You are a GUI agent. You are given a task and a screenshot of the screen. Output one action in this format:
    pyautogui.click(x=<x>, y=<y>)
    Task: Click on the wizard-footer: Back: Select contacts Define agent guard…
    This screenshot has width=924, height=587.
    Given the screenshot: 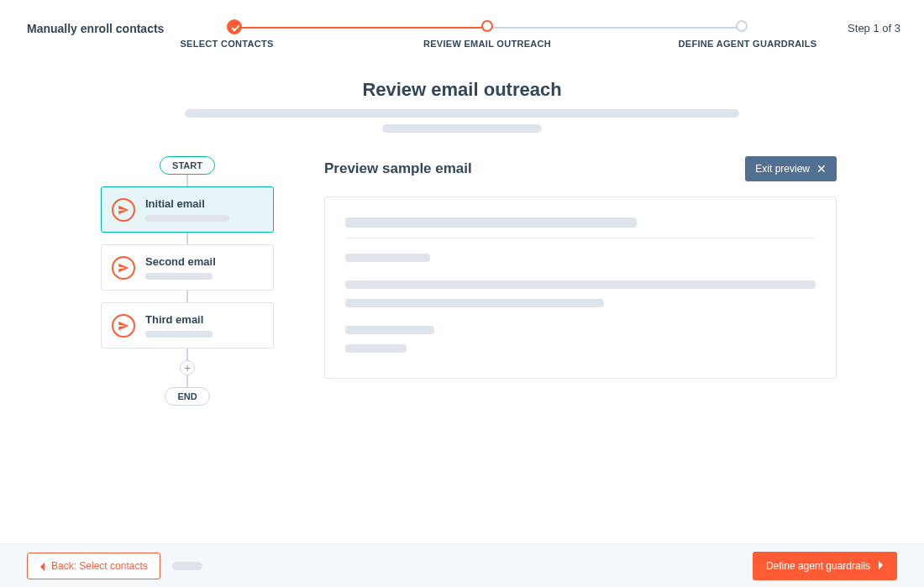 What is the action you would take?
    pyautogui.click(x=462, y=565)
    